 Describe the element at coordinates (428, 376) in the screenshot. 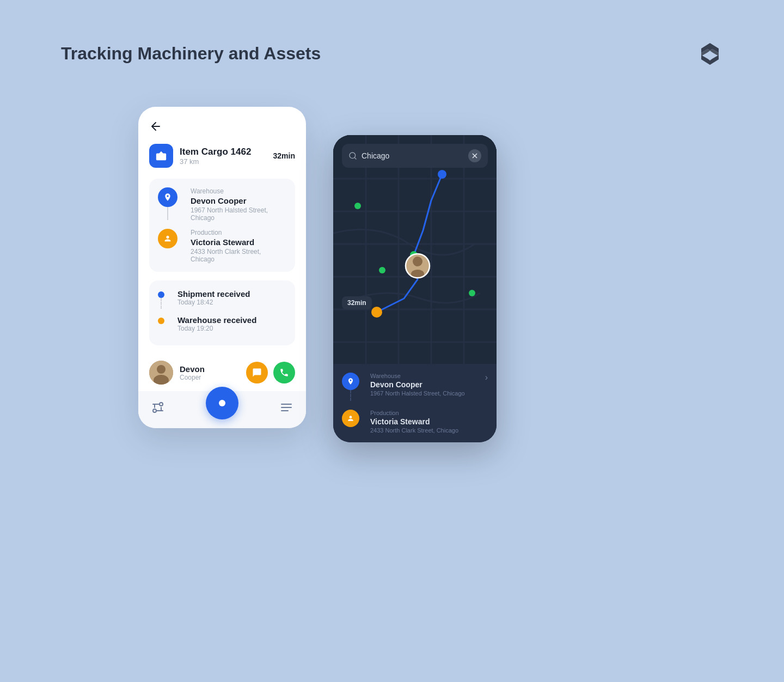

I see `dest-warehouse-label: Warehouse` at that location.